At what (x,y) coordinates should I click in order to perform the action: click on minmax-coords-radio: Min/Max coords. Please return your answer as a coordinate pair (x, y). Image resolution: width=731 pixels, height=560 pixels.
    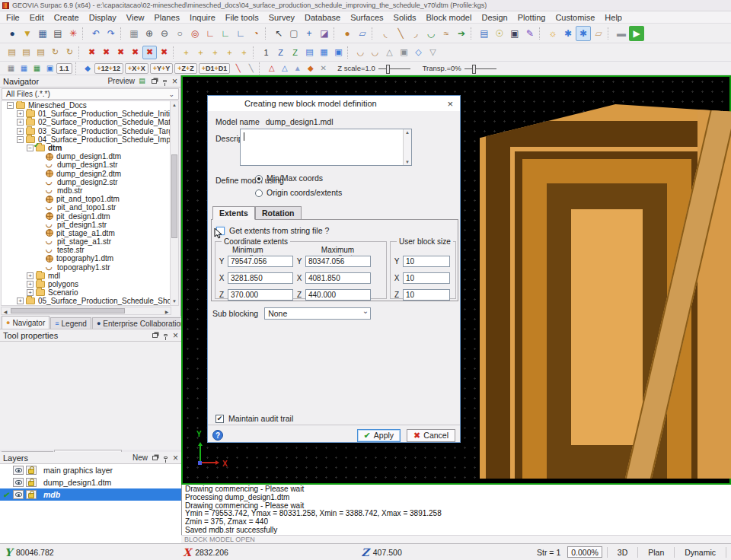
    Looking at the image, I should click on (289, 178).